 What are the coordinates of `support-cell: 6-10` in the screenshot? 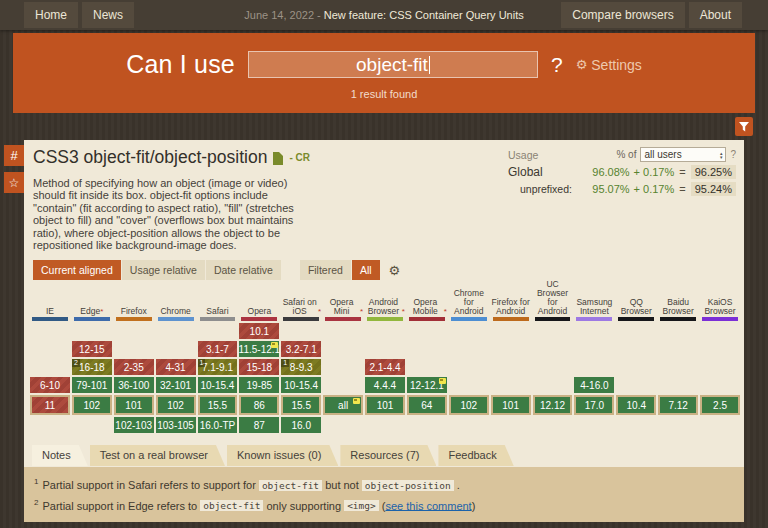 It's located at (50, 385).